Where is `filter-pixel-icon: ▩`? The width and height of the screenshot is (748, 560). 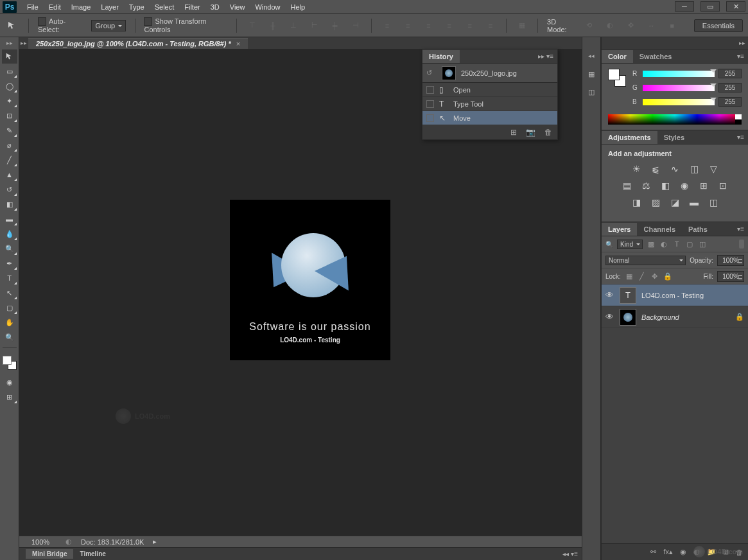 filter-pixel-icon: ▩ is located at coordinates (651, 244).